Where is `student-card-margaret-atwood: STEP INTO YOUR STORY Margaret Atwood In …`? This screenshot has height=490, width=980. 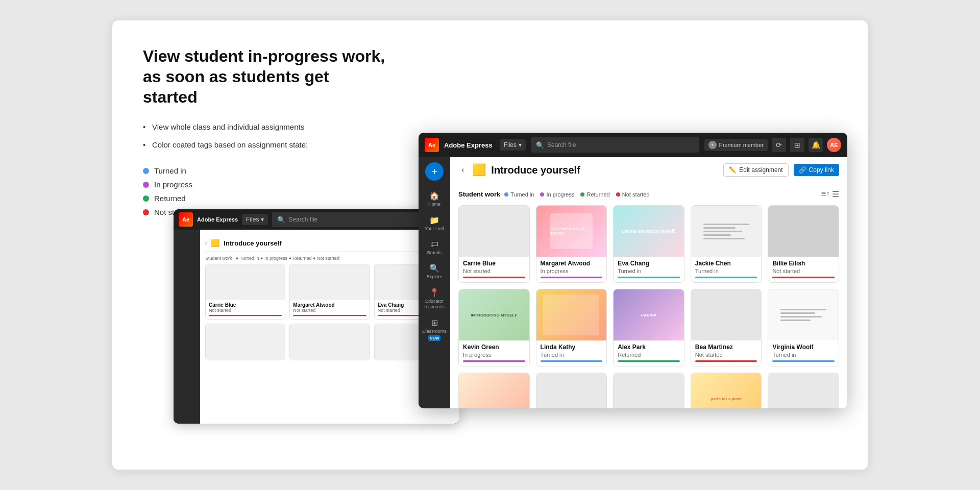 student-card-margaret-atwood: STEP INTO YOUR STORY Margaret Atwood In … is located at coordinates (572, 244).